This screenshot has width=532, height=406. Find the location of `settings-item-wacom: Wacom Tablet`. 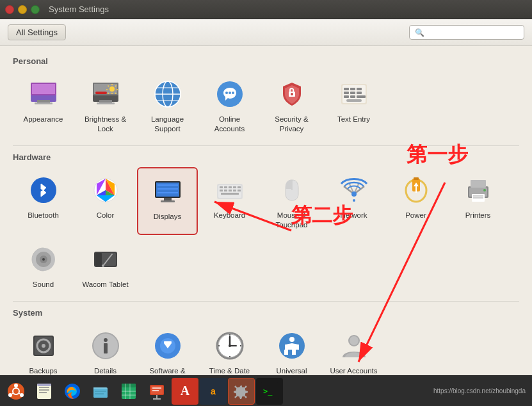

settings-item-wacom: Wacom Tablet is located at coordinates (105, 265).